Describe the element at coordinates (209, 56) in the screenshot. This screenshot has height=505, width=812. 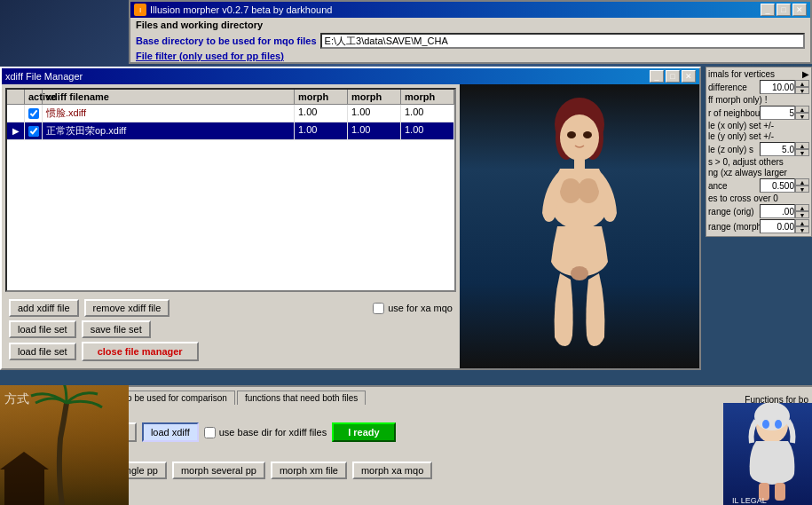
I see `file-filter-label: File filter (only used for pp files)` at that location.